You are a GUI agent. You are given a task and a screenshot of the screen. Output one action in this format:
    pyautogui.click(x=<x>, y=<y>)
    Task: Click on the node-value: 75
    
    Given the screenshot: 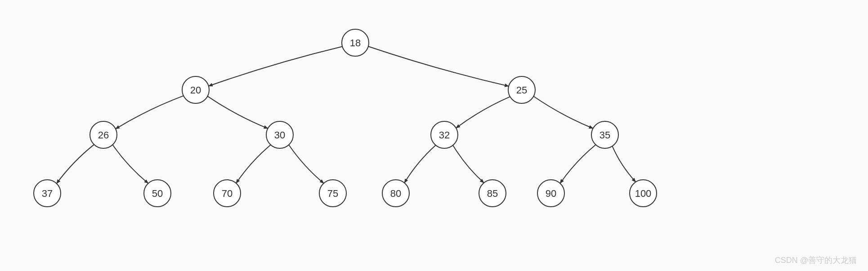 What is the action you would take?
    pyautogui.click(x=333, y=193)
    